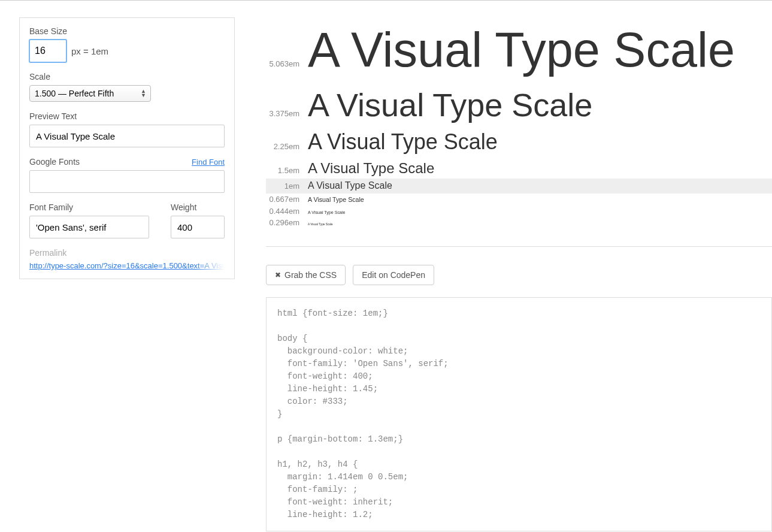 The width and height of the screenshot is (772, 532). What do you see at coordinates (127, 182) in the screenshot?
I see `google-fonts-input` at bounding box center [127, 182].